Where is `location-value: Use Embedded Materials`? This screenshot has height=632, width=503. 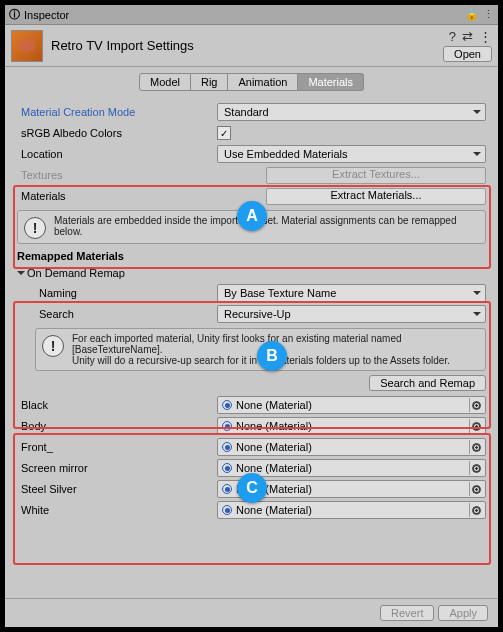 location-value: Use Embedded Materials is located at coordinates (286, 154).